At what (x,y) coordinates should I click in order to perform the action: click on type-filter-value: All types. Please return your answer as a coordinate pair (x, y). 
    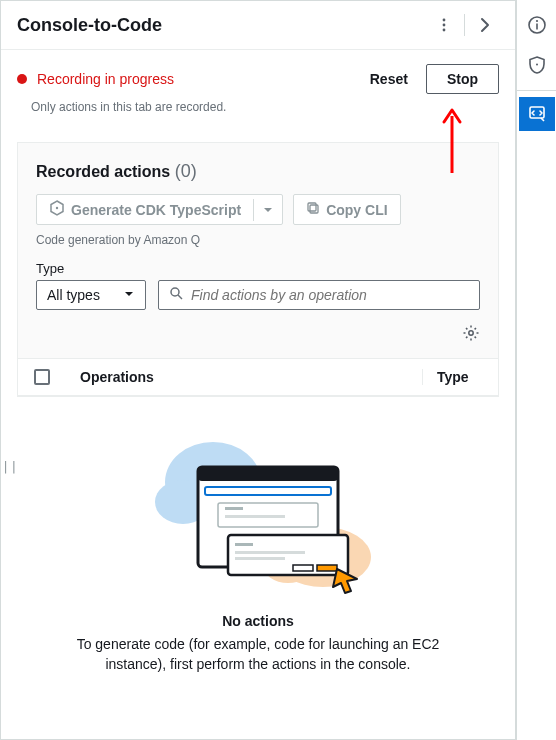
    Looking at the image, I should click on (74, 295).